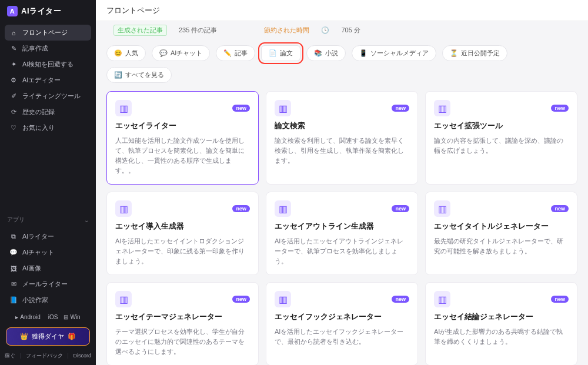 This screenshot has width=588, height=365. What do you see at coordinates (163, 53) in the screenshot?
I see `chat-icon: 💬` at bounding box center [163, 53].